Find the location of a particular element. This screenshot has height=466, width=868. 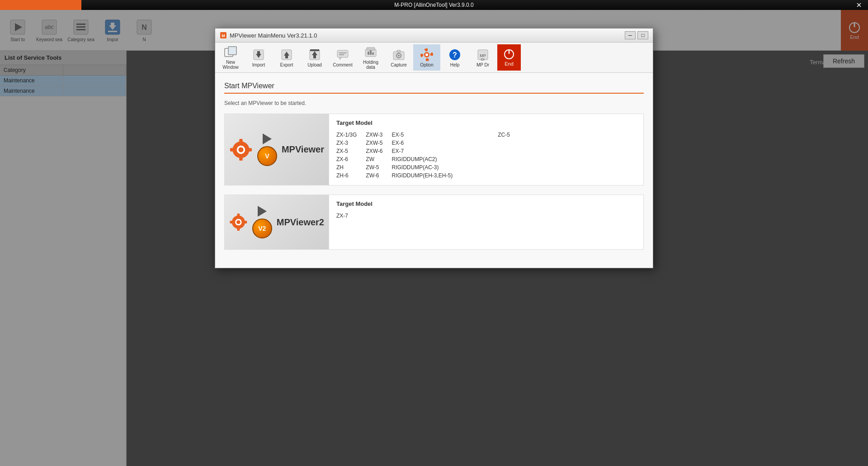

modal-minimize-button: ─ is located at coordinates (630, 35).